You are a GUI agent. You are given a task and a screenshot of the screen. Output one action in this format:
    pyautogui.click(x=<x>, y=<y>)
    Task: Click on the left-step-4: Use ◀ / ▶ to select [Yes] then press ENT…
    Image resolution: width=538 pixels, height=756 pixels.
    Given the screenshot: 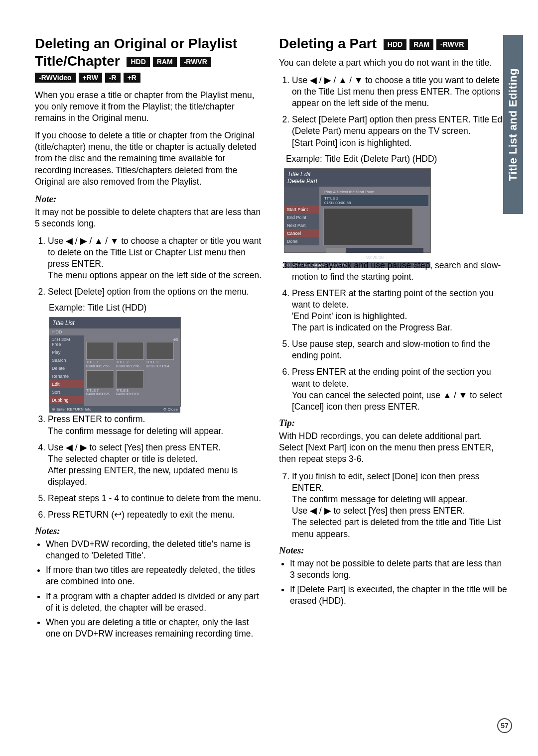 What is the action you would take?
    pyautogui.click(x=156, y=465)
    